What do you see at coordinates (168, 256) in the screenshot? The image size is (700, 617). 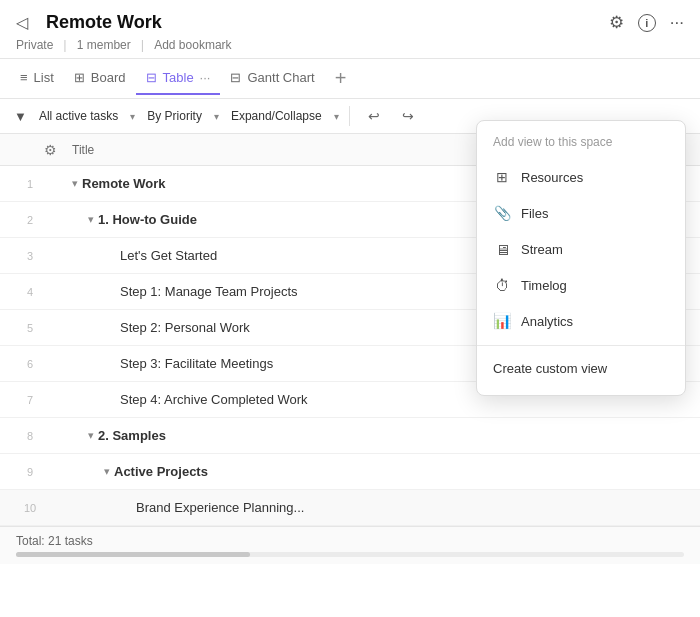 I see `row-text: Let's Get Started` at bounding box center [168, 256].